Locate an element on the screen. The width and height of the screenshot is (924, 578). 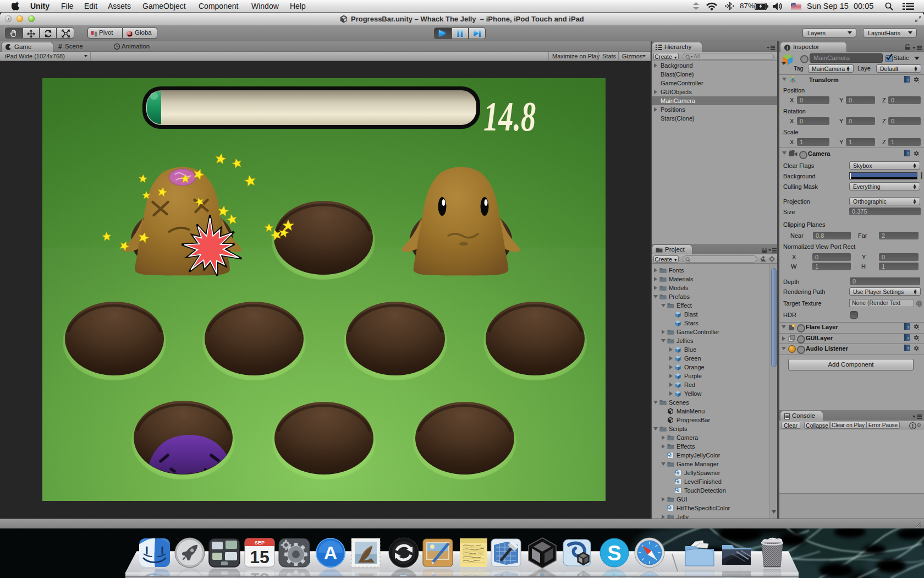
svg-text: 14.8 is located at coordinates (509, 116).